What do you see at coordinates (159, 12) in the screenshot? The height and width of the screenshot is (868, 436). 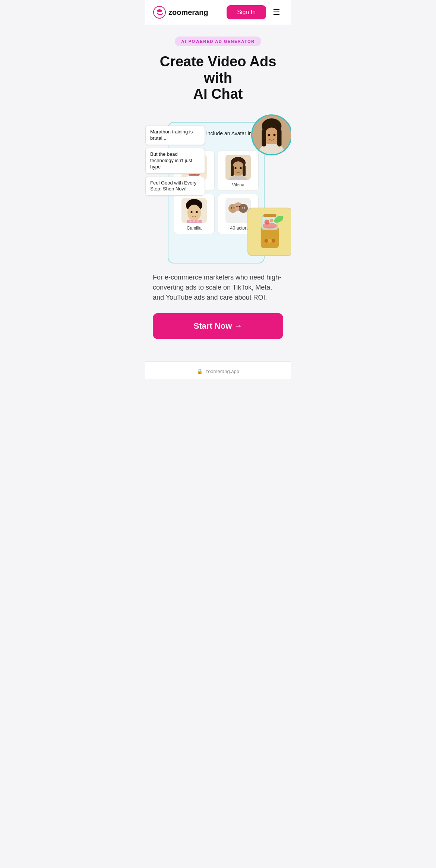 I see `logo-icon` at bounding box center [159, 12].